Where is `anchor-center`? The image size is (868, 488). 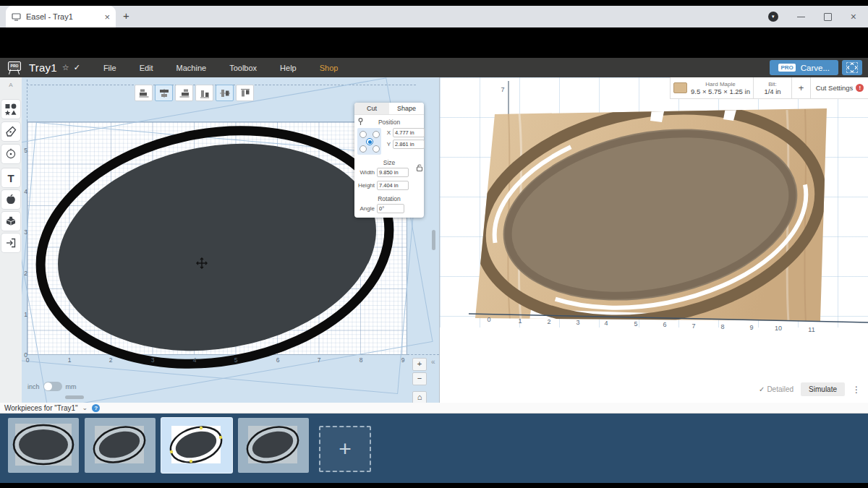
anchor-center is located at coordinates (370, 142).